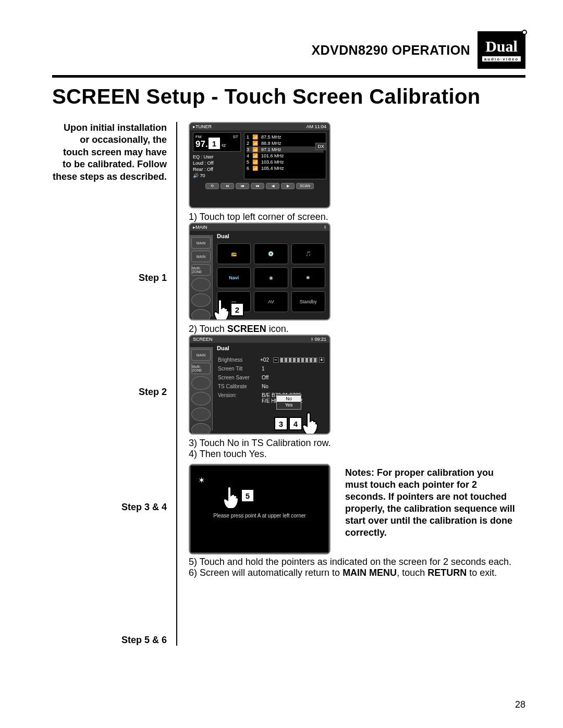 The width and height of the screenshot is (563, 728). I want to click on model-number: XDVDN8290, so click(350, 50).